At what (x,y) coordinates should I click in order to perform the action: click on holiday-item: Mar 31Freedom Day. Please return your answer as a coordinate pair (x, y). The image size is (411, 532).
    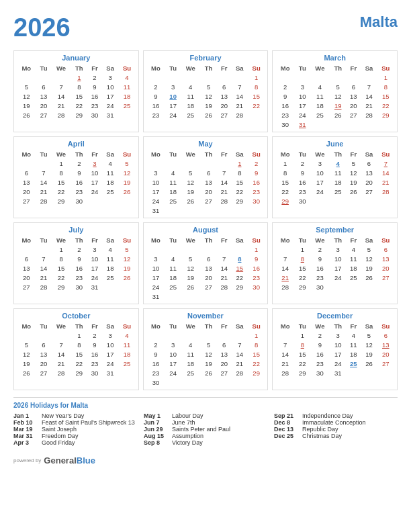
    Looking at the image, I should click on (75, 436).